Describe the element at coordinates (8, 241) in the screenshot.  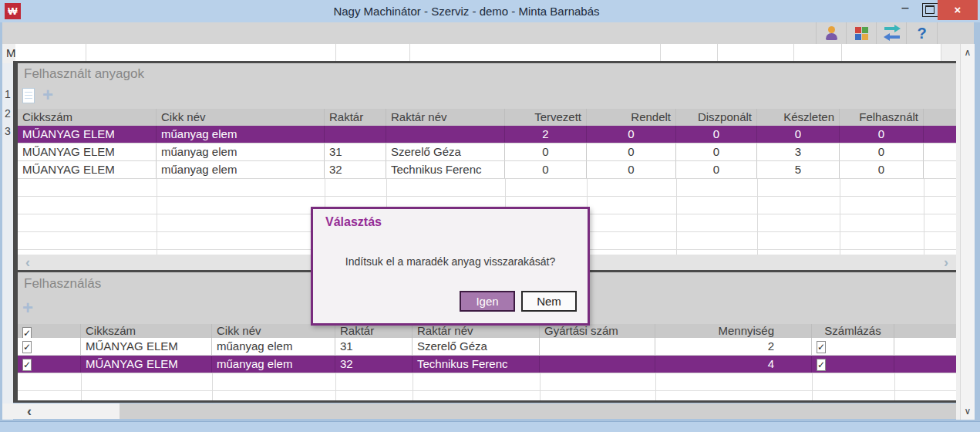
I see `background-row-numbers: 1 2 3` at that location.